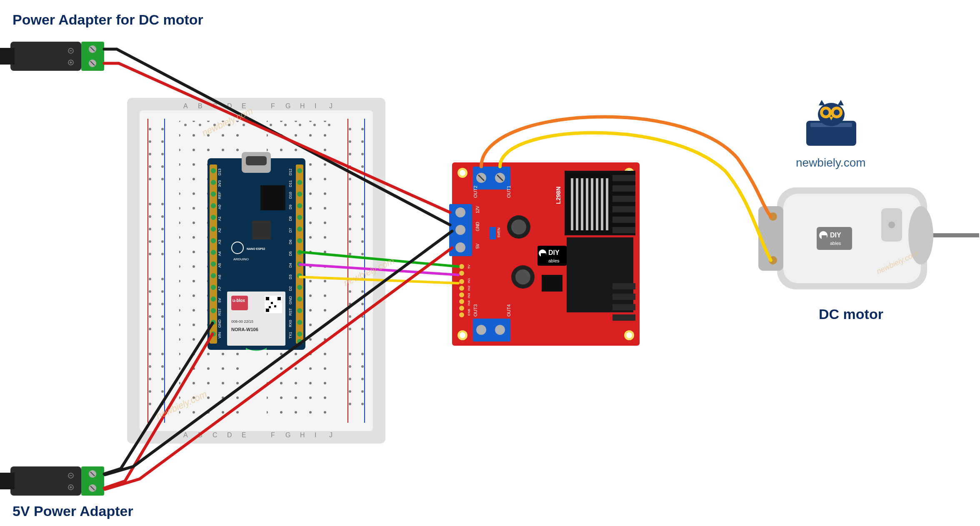 Image resolution: width=980 pixels, height=526 pixels. Describe the element at coordinates (315, 435) in the screenshot. I see `svg-text: I` at that location.